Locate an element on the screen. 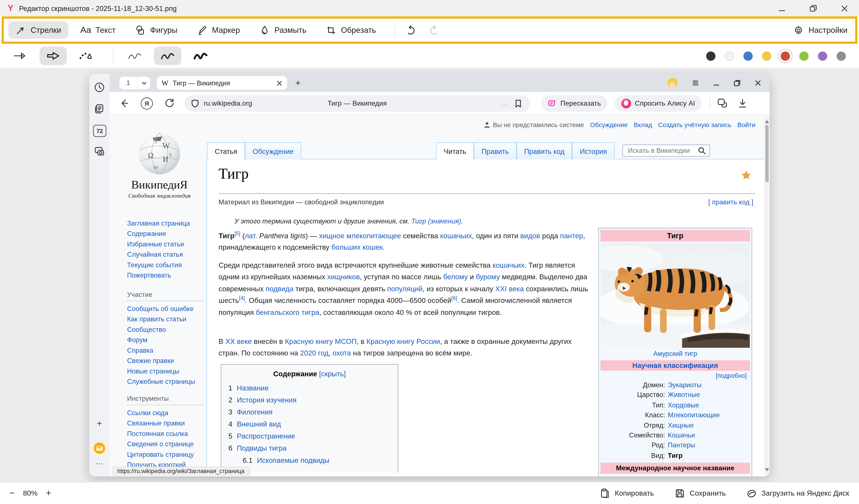  color-gray is located at coordinates (841, 56).